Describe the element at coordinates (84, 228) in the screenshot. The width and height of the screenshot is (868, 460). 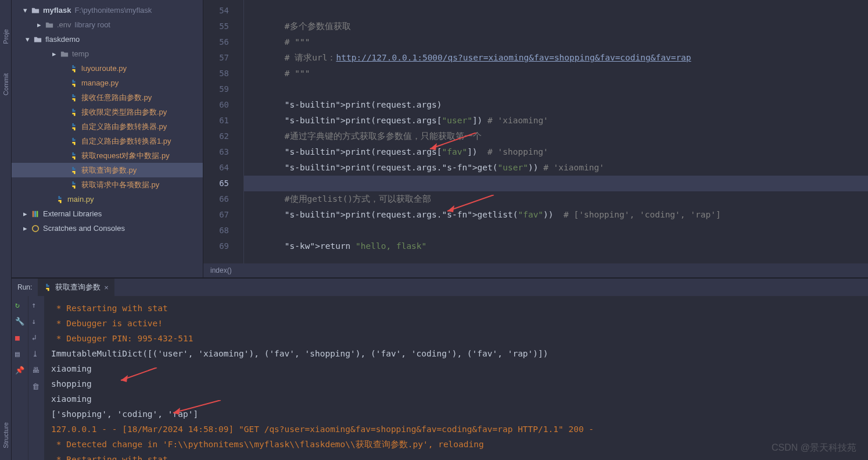
I see `tree-label: Scratches and Consoles` at that location.